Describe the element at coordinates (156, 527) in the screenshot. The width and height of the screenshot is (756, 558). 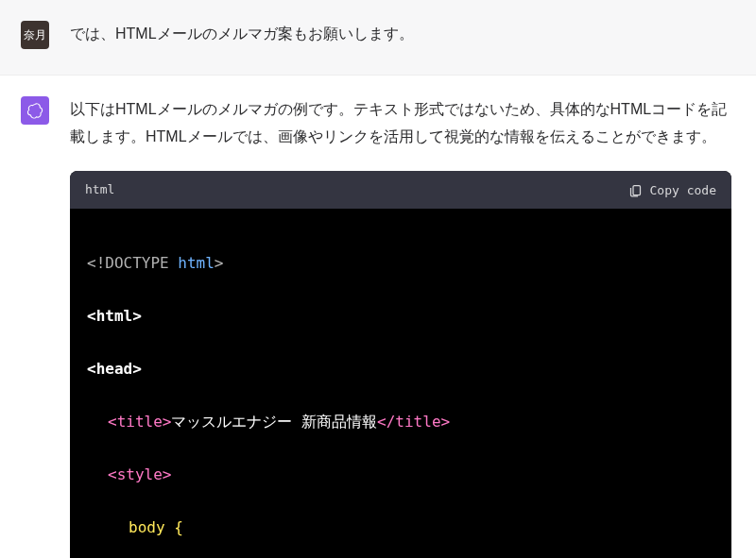
I see `code-token: body {` at that location.